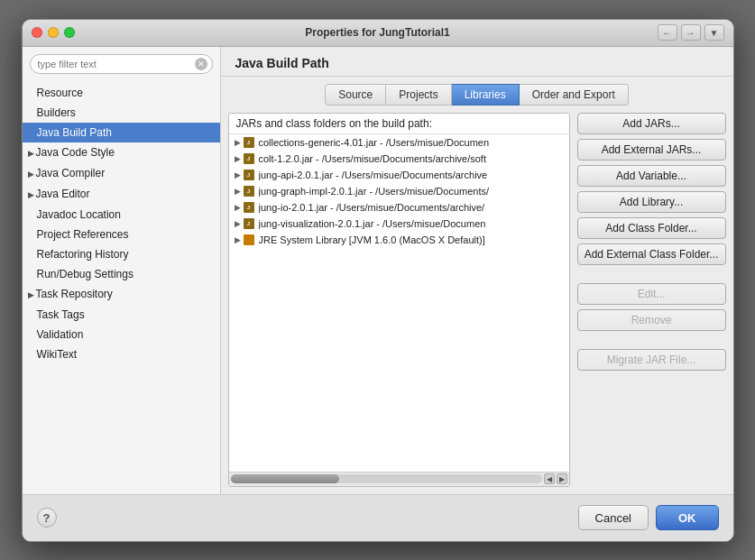 Image resolution: width=755 pixels, height=560 pixels. I want to click on tree-item-text: jung-visualization-2.0.1.jar - /Users/mi…, so click(373, 224).